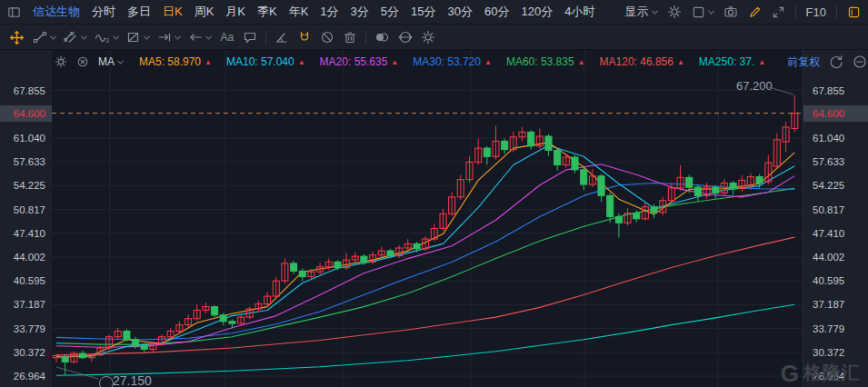 This screenshot has width=868, height=387. Describe the element at coordinates (25, 185) in the screenshot. I see `axis-label: 54.225` at that location.